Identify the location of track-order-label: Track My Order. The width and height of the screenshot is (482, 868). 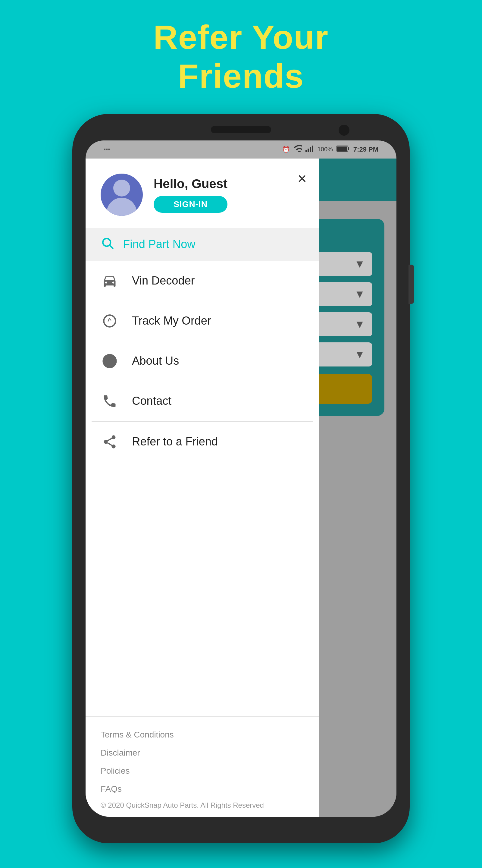
(172, 321).